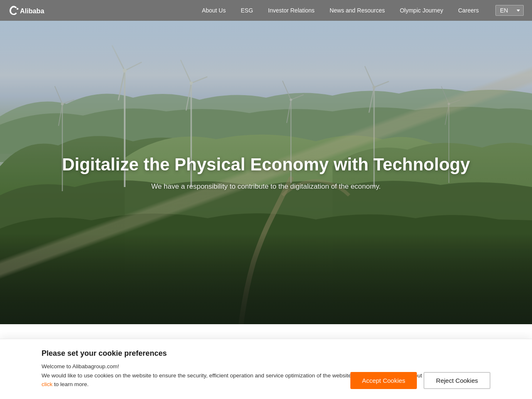 The height and width of the screenshot is (399, 532). I want to click on nav-link-careers: Careers, so click(468, 10).